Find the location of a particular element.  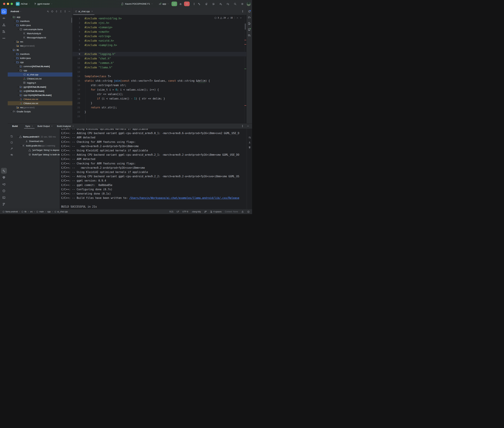

tool-window-button-profiler-cat is located at coordinates (4, 184).